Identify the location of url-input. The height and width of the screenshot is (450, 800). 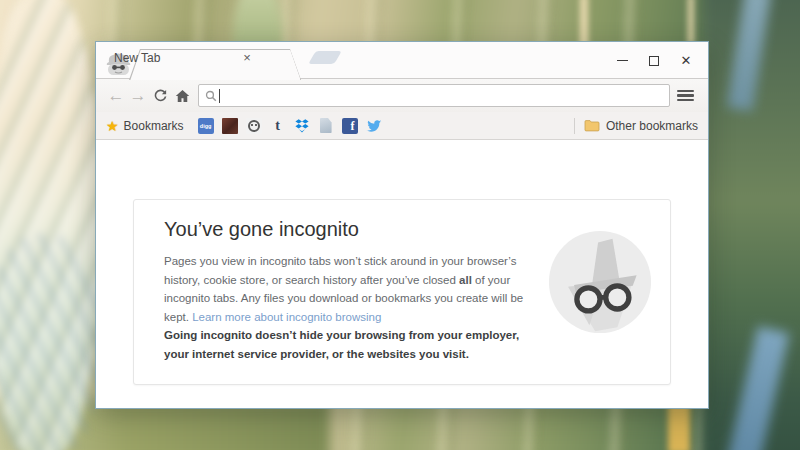
(442, 96).